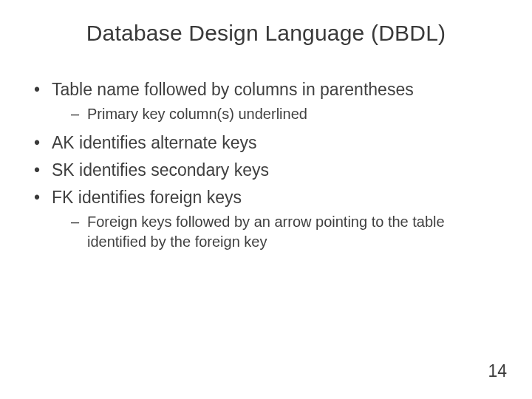  What do you see at coordinates (267, 170) in the screenshot?
I see `bullet-item: SK identifies secondary keys` at bounding box center [267, 170].